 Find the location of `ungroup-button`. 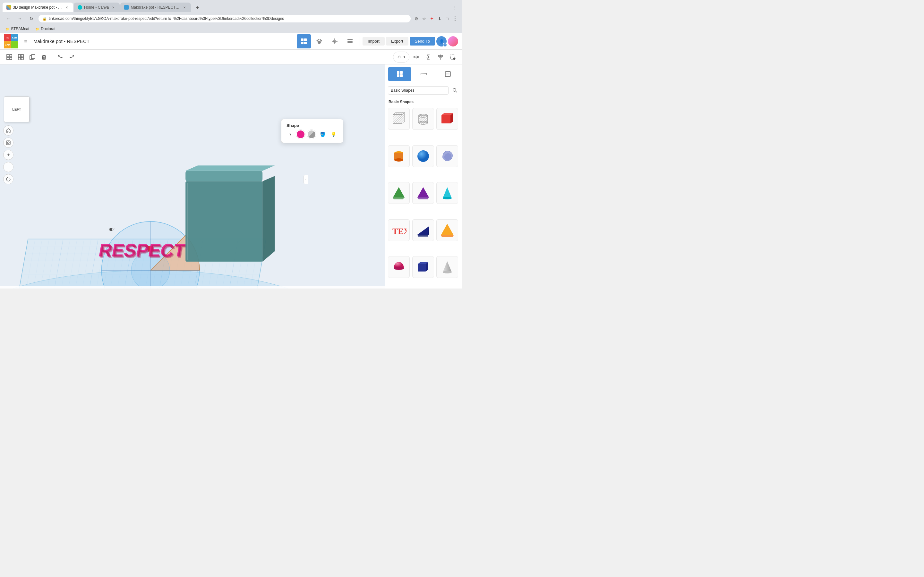

ungroup-button is located at coordinates (21, 57).